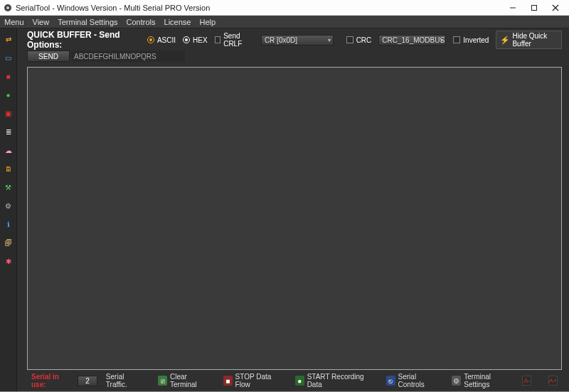 This screenshot has width=569, height=392. Describe the element at coordinates (228, 381) in the screenshot. I see `stop-icon: ■` at that location.